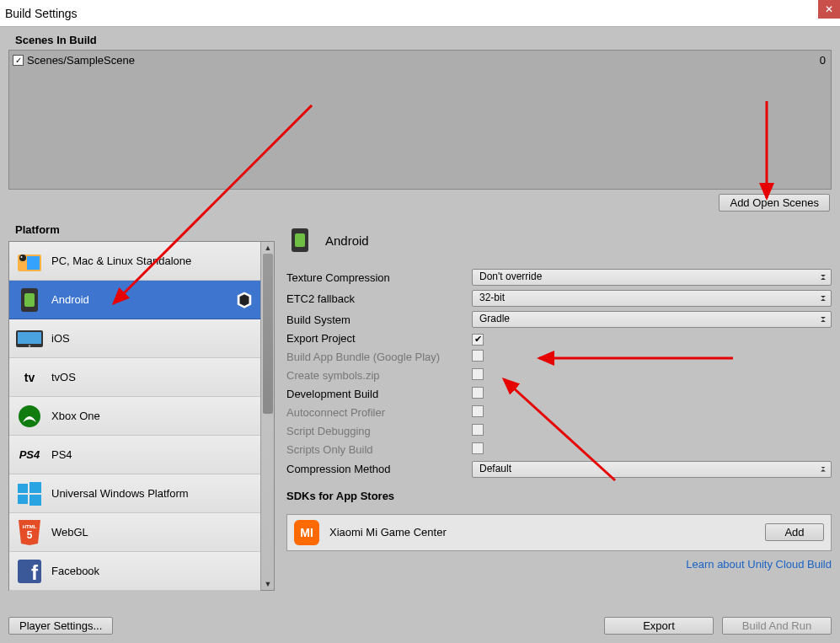 This screenshot has width=840, height=643. Describe the element at coordinates (559, 240) in the screenshot. I see `platform-heading: Android` at that location.